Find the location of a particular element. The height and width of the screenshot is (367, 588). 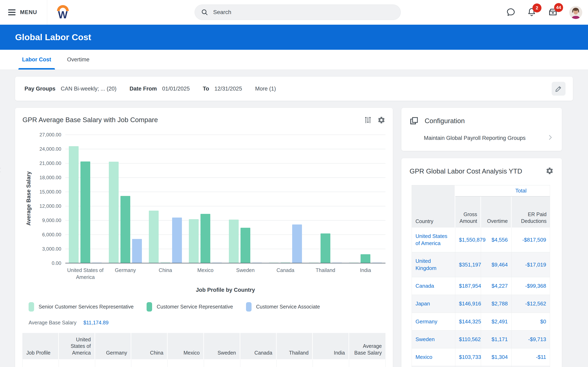

legend-item: Customer Service Associate is located at coordinates (283, 307).